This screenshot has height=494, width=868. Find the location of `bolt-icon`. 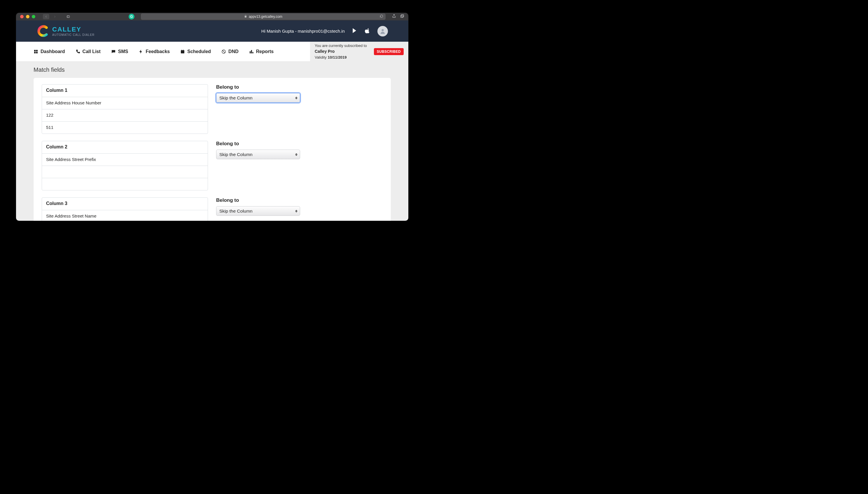

bolt-icon is located at coordinates (141, 52).